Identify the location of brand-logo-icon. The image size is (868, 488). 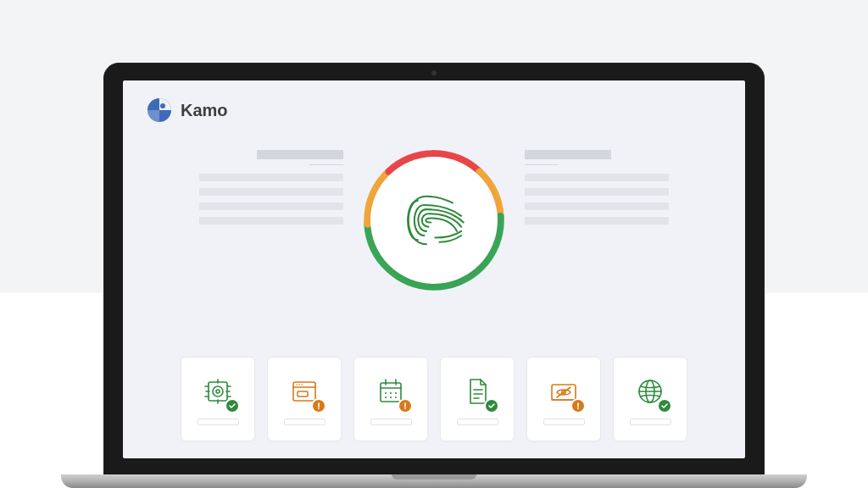
(159, 110).